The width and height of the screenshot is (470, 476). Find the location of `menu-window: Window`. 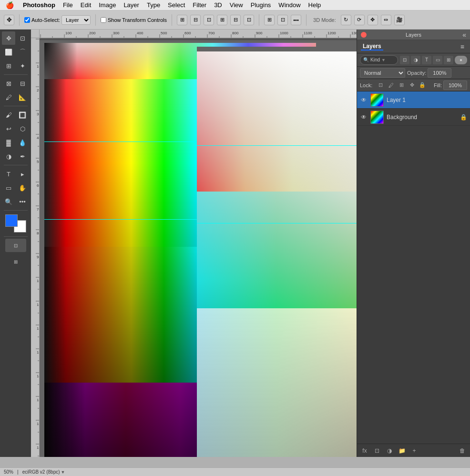

menu-window: Window is located at coordinates (289, 5).